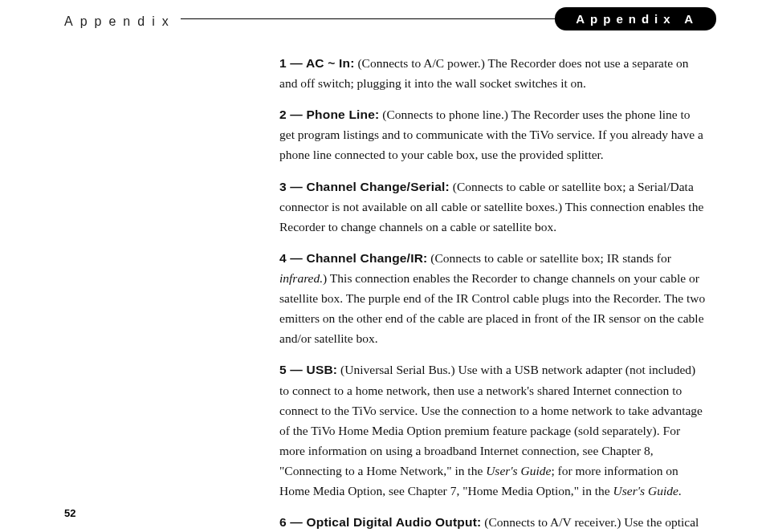 The image size is (766, 532). Describe the element at coordinates (492, 308) in the screenshot. I see `item-4-after-1: ) This connection enables the Recorder t…` at that location.